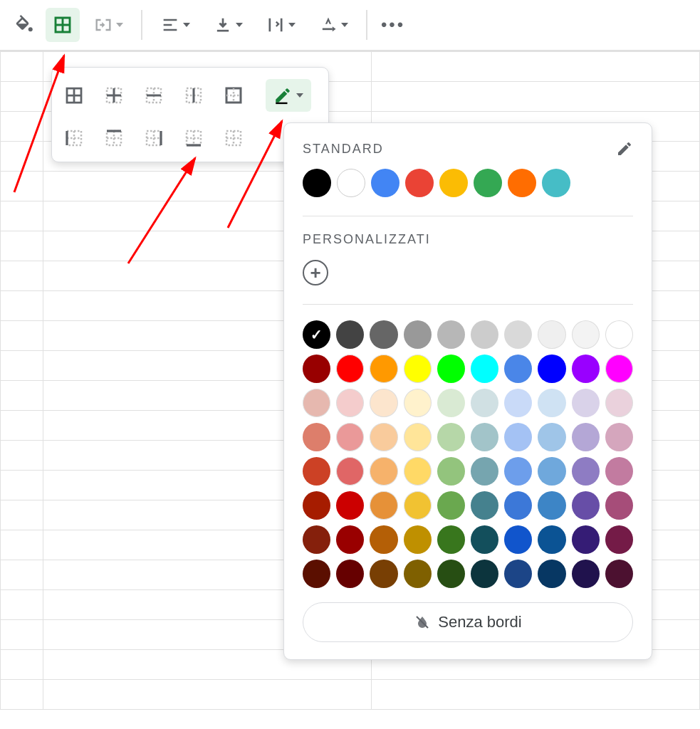 Image resolution: width=700 pixels, height=729 pixels. Describe the element at coordinates (393, 25) in the screenshot. I see `more-button: •••` at that location.